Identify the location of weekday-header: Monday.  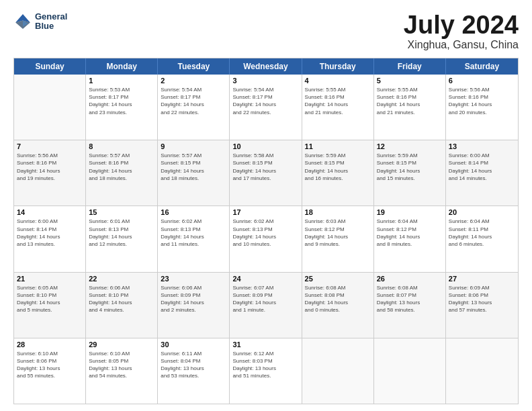
(122, 66).